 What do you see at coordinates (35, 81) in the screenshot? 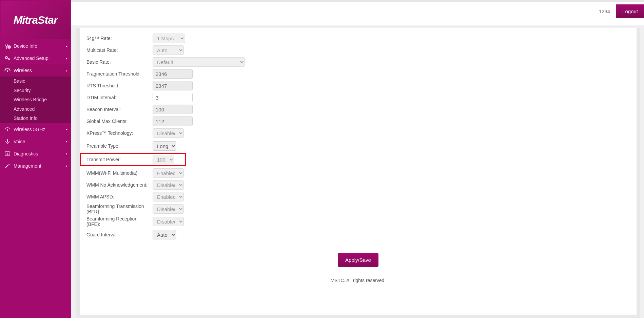
I see `subnav-basic: Basic` at bounding box center [35, 81].